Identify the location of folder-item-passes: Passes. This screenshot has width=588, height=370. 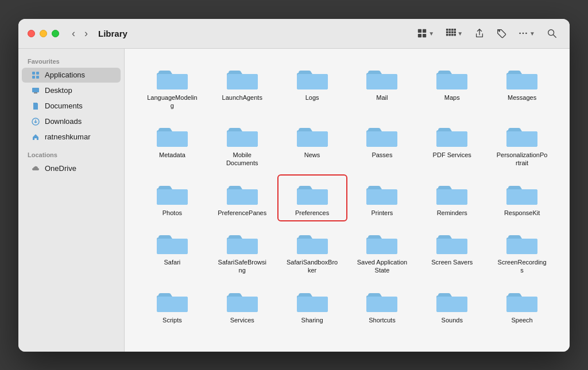
(382, 145).